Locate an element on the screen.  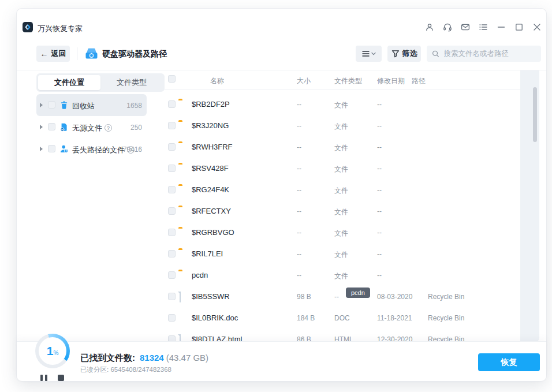
file-date: 08-03-2020 is located at coordinates (395, 297).